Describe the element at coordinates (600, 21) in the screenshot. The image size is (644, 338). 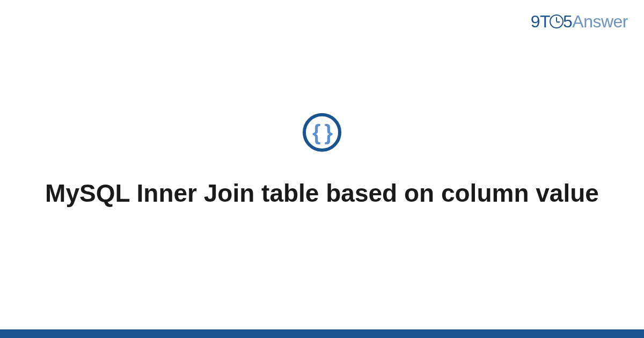
I see `logo-part-answer: Answer` at that location.